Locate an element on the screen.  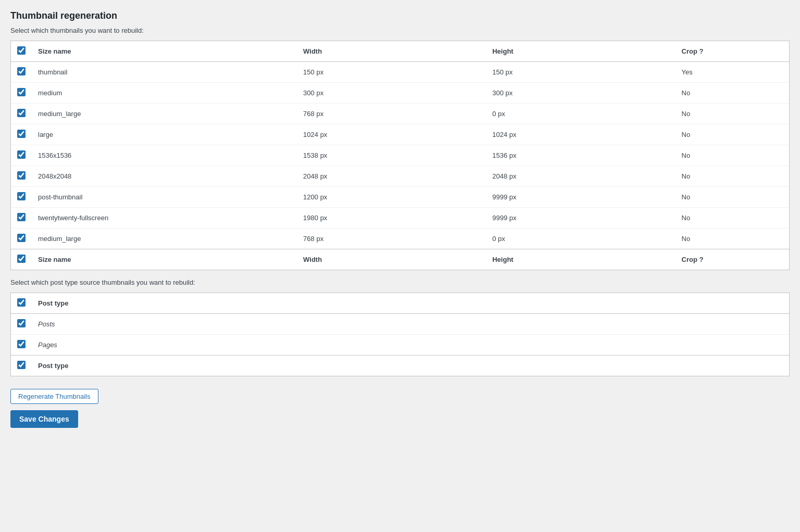
table-row: medium 300 px 300 px No is located at coordinates (400, 93).